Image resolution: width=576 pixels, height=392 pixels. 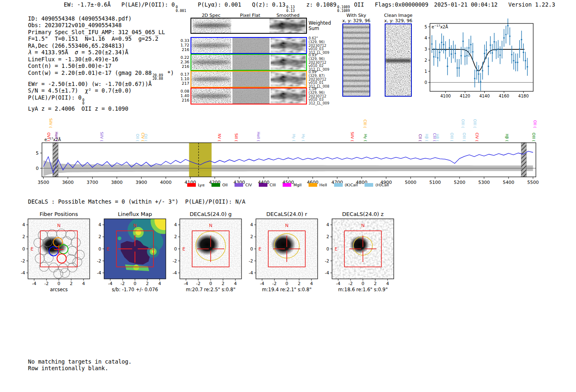 What do you see at coordinates (49, 137) in the screenshot?
I see `line-label-lya: OVI (` at bounding box center [49, 137].